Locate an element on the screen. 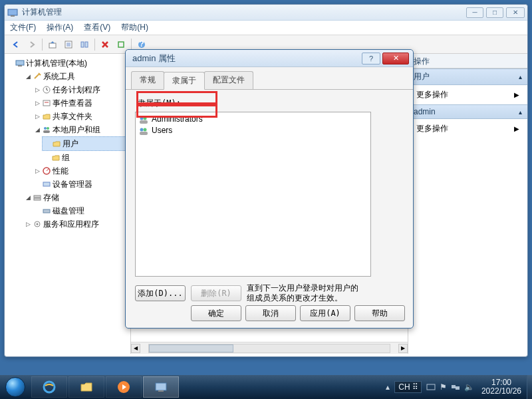 This screenshot has width=532, height=399. tree-users: 用户 is located at coordinates (86, 144).